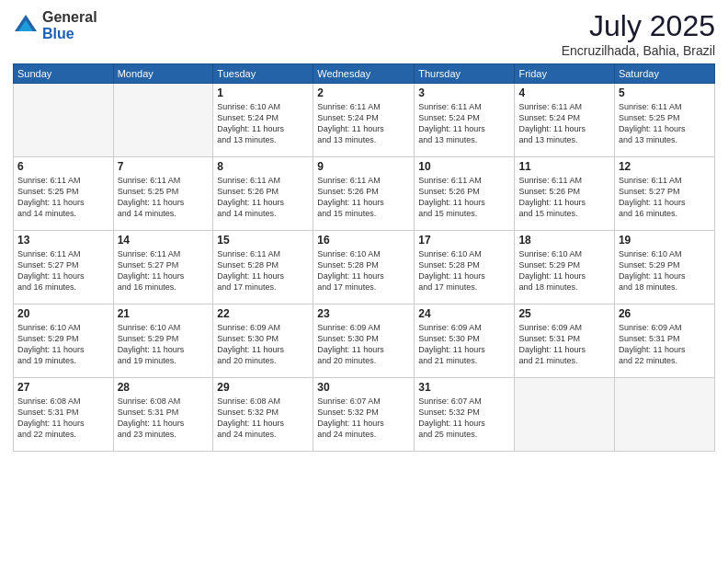  I want to click on weekday-header-tuesday: Tuesday, so click(263, 74).